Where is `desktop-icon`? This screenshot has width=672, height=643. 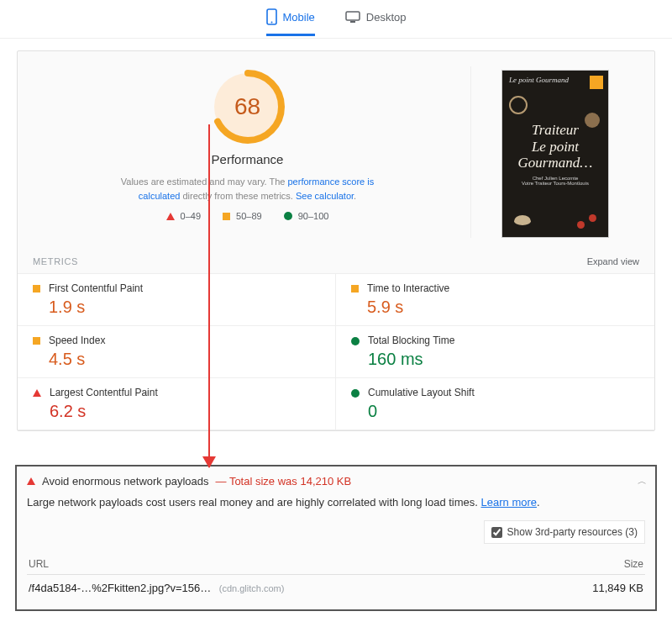
desktop-icon is located at coordinates (353, 17).